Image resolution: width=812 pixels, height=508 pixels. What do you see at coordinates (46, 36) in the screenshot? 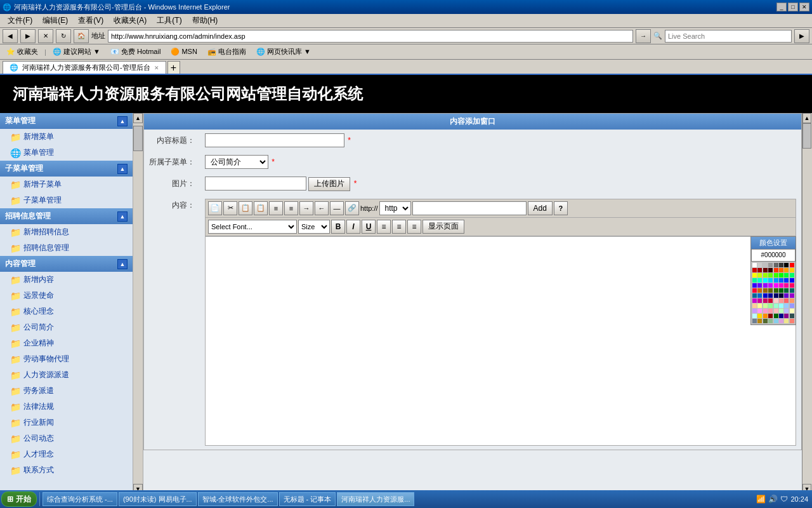
I see `stop-button: ✕` at bounding box center [46, 36].